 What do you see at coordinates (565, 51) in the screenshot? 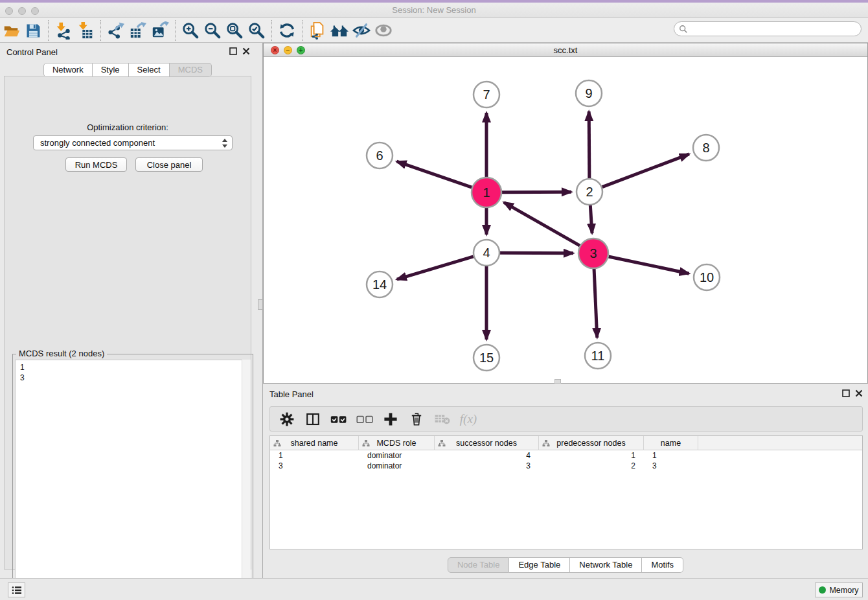
I see `network-window-titlebar: × − + scc.txt` at bounding box center [565, 51].